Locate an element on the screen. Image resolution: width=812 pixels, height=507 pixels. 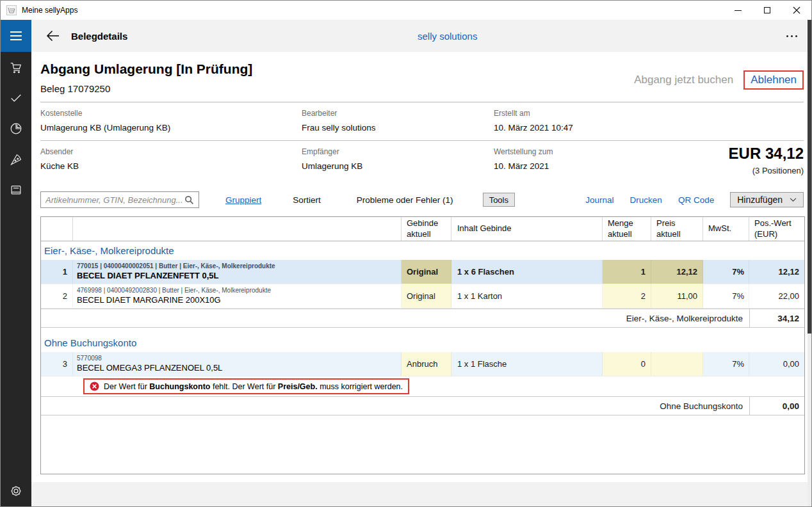
menu-button is located at coordinates (16, 36).